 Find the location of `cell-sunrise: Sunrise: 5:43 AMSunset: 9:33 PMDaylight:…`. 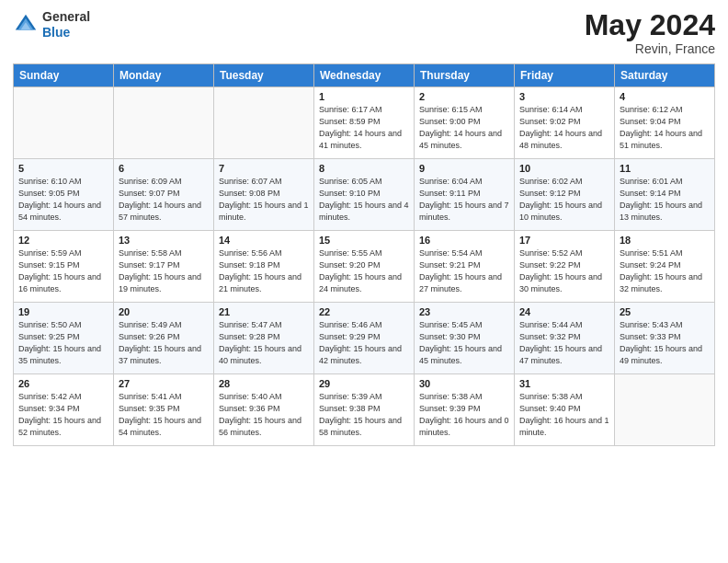

cell-sunrise: Sunrise: 5:43 AMSunset: 9:33 PMDaylight:… is located at coordinates (661, 342).